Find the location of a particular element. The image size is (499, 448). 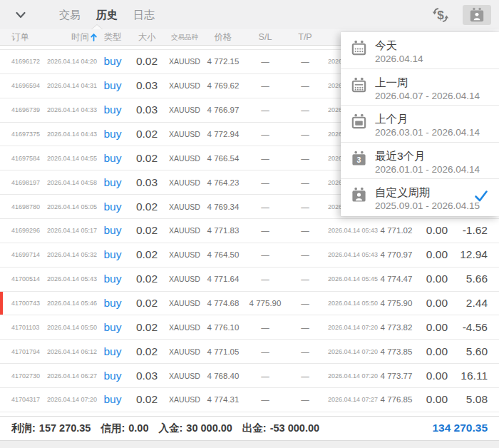

tab-journal: 日志 is located at coordinates (144, 14).